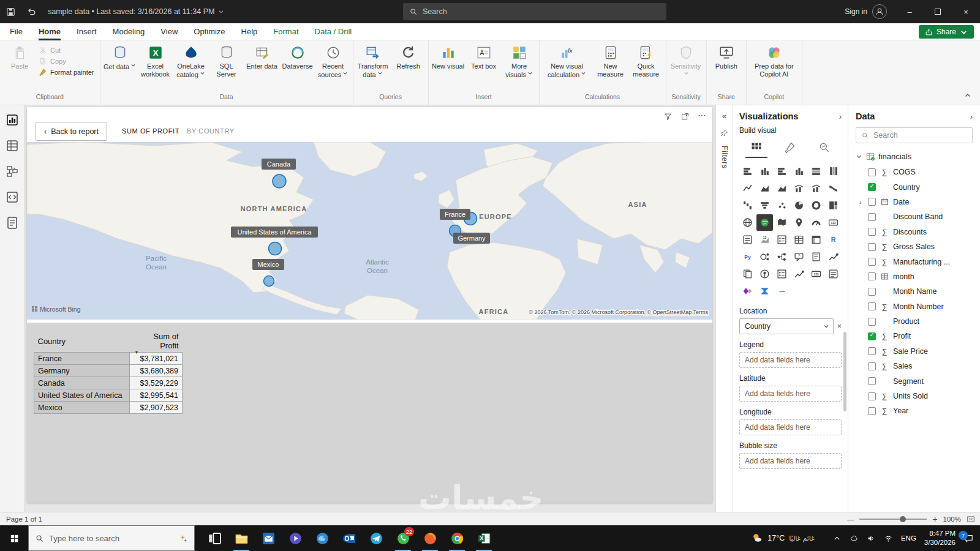  What do you see at coordinates (914, 307) in the screenshot?
I see `field-month-number: ∑Month Number` at bounding box center [914, 307].